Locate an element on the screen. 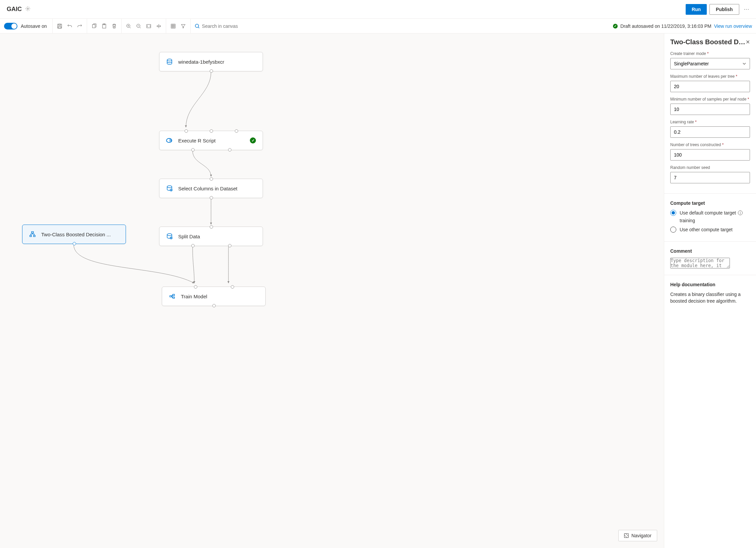 Image resolution: width=756 pixels, height=548 pixels. paste-icon is located at coordinates (104, 26).